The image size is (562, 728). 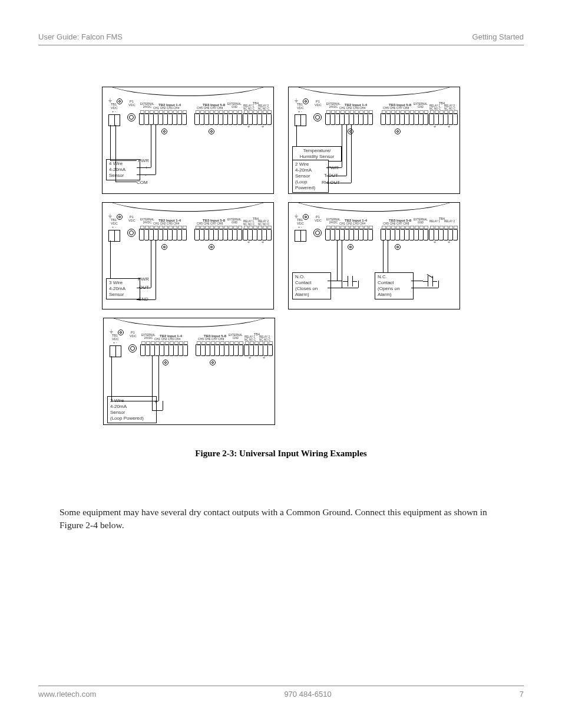 I want to click on header-right: Getting Started, so click(x=498, y=37).